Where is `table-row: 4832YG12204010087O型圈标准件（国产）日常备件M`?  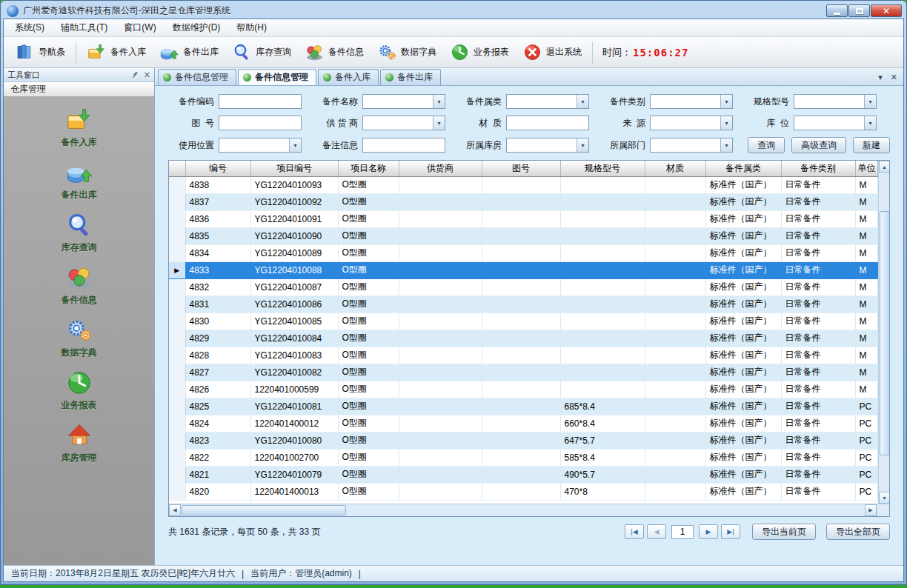 table-row: 4832YG12204010087O型圈标准件（国产）日常备件M is located at coordinates (523, 287).